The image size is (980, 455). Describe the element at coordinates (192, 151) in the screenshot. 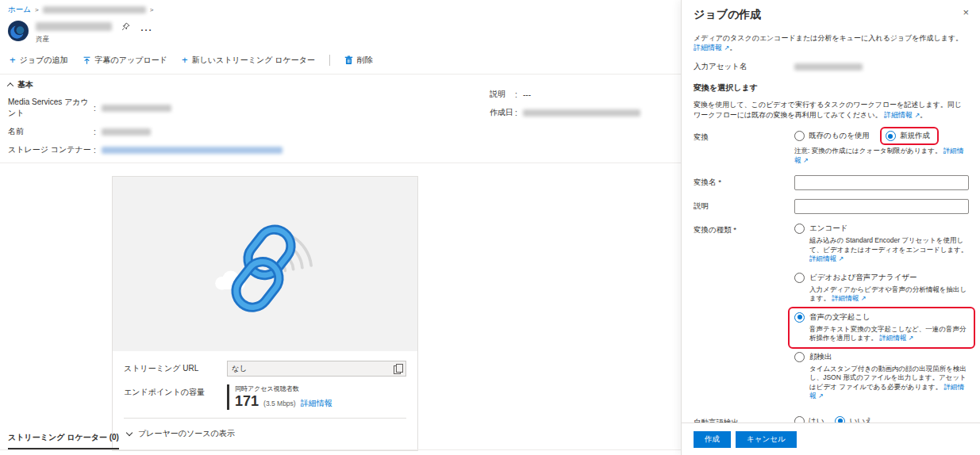

I see `storage-container-link-redacted` at that location.